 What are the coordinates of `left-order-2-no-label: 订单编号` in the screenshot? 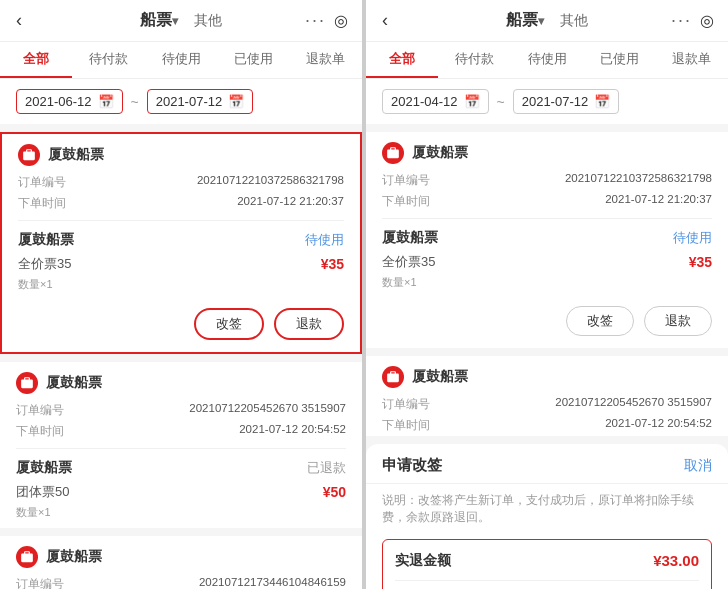 It's located at (41, 410).